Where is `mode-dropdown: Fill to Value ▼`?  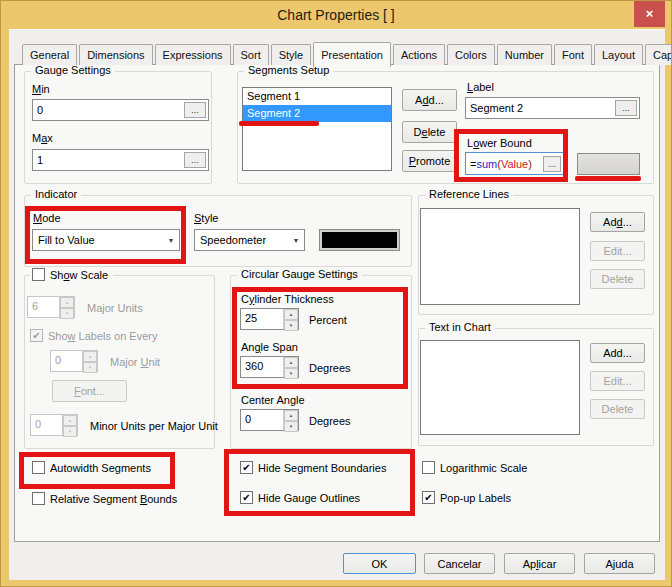 mode-dropdown: Fill to Value ▼ is located at coordinates (106, 240).